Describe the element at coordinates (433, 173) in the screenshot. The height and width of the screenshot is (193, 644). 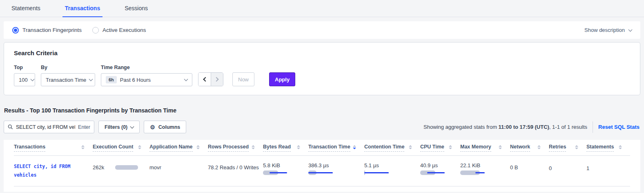
I see `cpu-time-bar` at that location.